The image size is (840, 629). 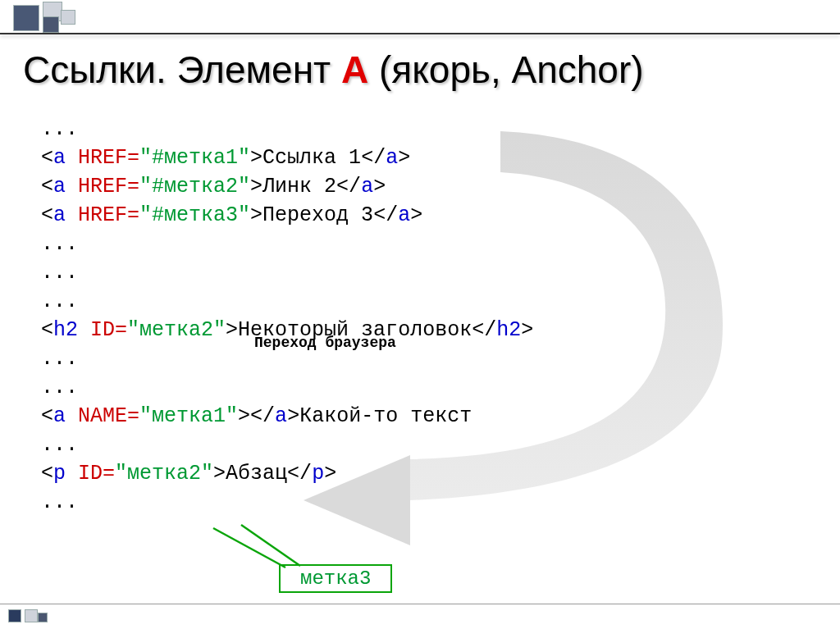 What do you see at coordinates (299, 187) in the screenshot?
I see `link-text: Линк 2` at bounding box center [299, 187].